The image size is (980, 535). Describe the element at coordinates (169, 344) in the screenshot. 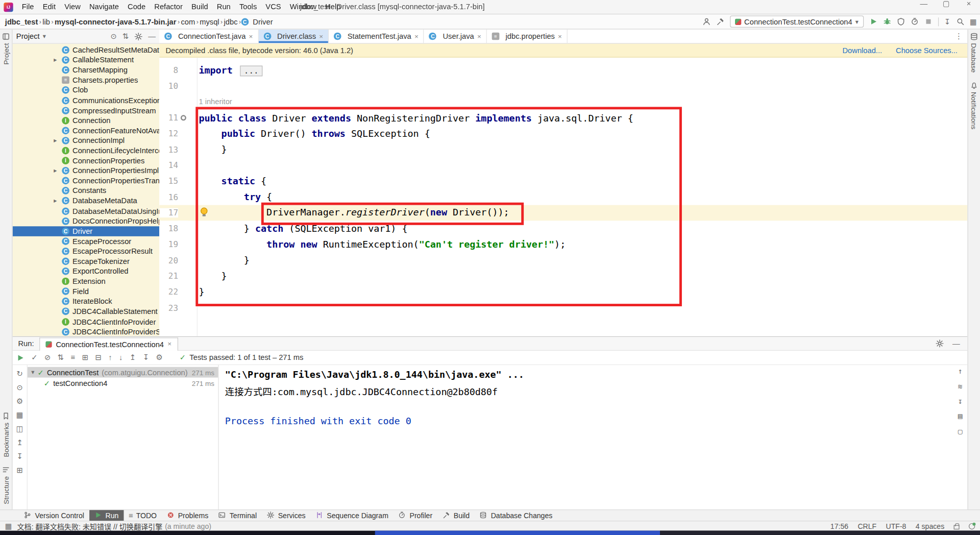

I see `close-icon` at that location.